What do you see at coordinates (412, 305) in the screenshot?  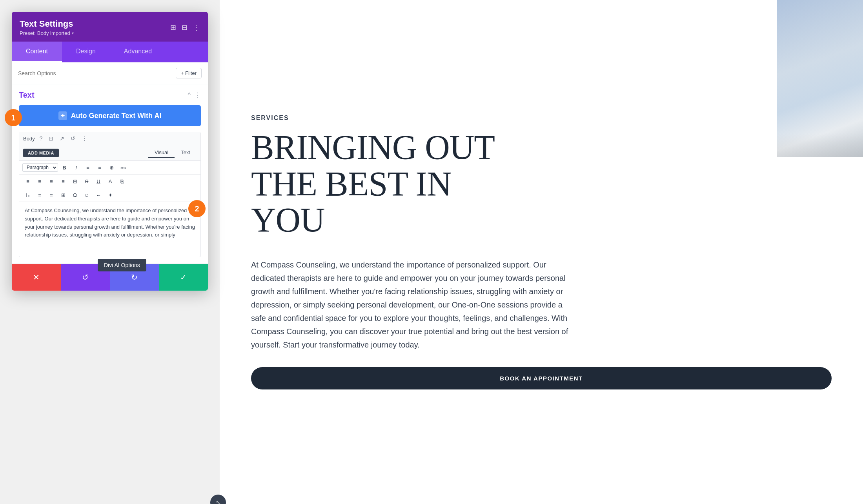 I see `hero-body: At Compass Counseling, we understand the…` at bounding box center [412, 305].